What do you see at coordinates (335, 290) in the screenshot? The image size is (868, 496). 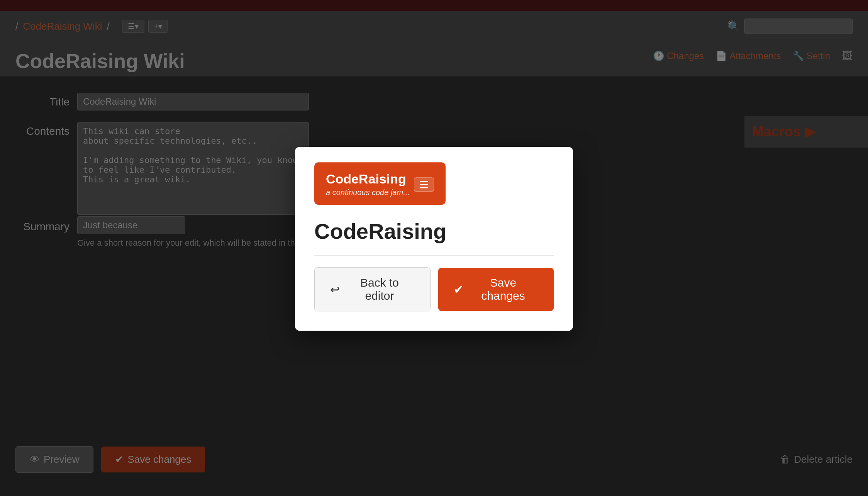 I see `back-icon: ↩` at bounding box center [335, 290].